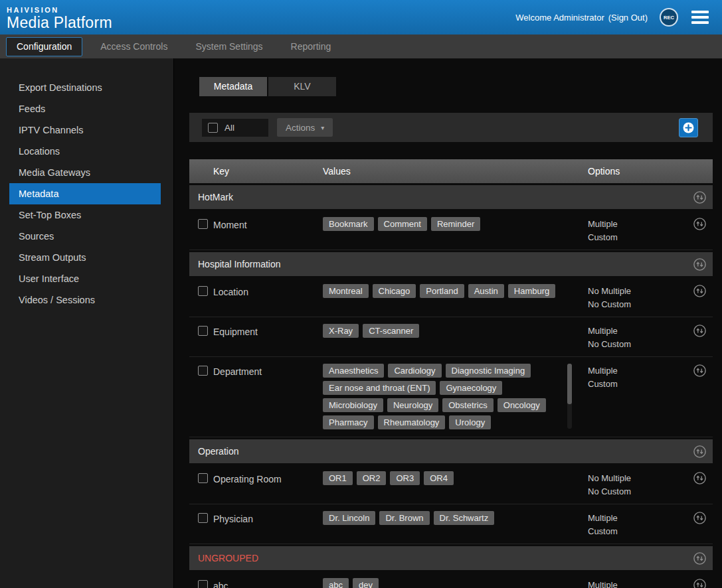 This screenshot has height=588, width=722. What do you see at coordinates (451, 397) in the screenshot?
I see `metadata-row-department: DepartmentAnaestheticsCardiologyDiagnost…` at bounding box center [451, 397].